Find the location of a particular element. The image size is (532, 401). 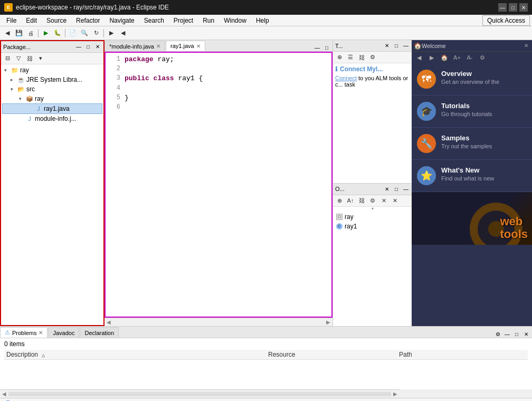

menu-source: Source is located at coordinates (56, 21).